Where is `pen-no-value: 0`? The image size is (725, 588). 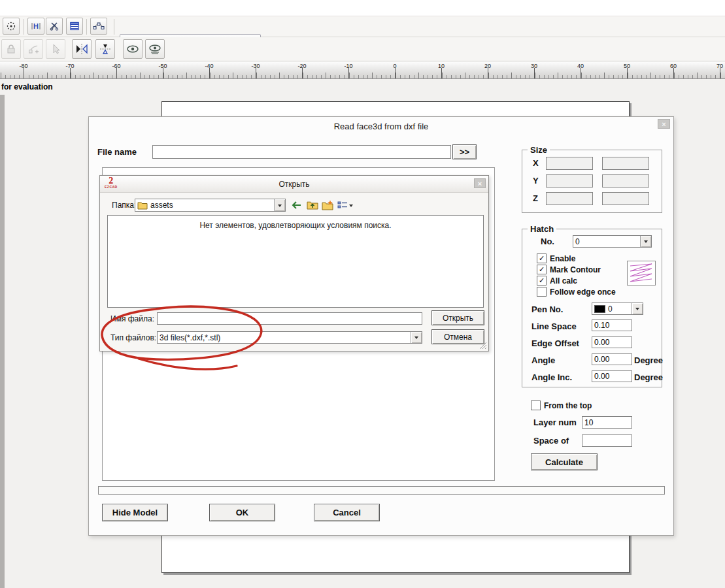
pen-no-value: 0 is located at coordinates (611, 309).